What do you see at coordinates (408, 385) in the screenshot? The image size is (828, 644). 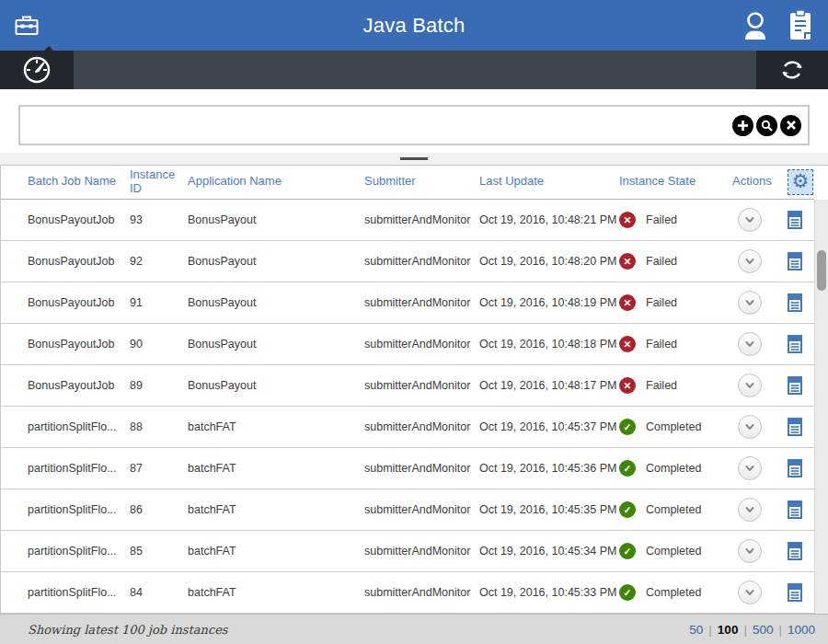 I see `table-row: BonusPayoutJob 89 BonusPayout submitterA…` at bounding box center [408, 385].